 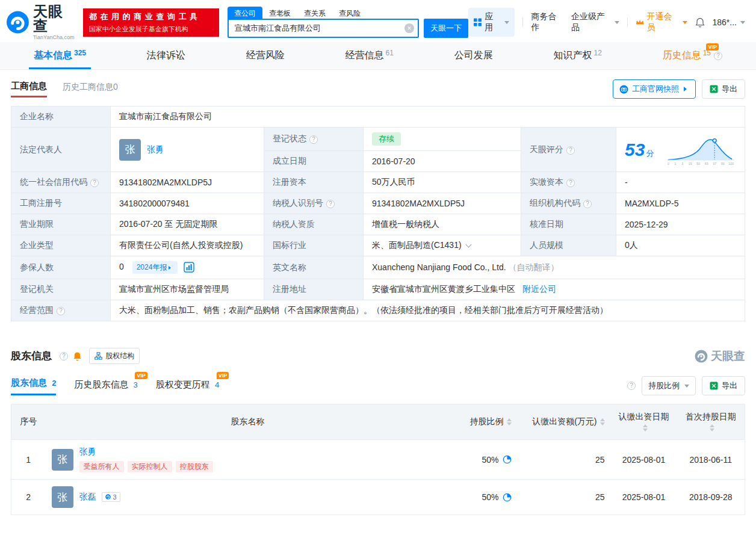 What do you see at coordinates (378, 88) in the screenshot?
I see `business-info-toolbar: 工商信息 历史工商信息0 工商官网快照 导出` at bounding box center [378, 88].